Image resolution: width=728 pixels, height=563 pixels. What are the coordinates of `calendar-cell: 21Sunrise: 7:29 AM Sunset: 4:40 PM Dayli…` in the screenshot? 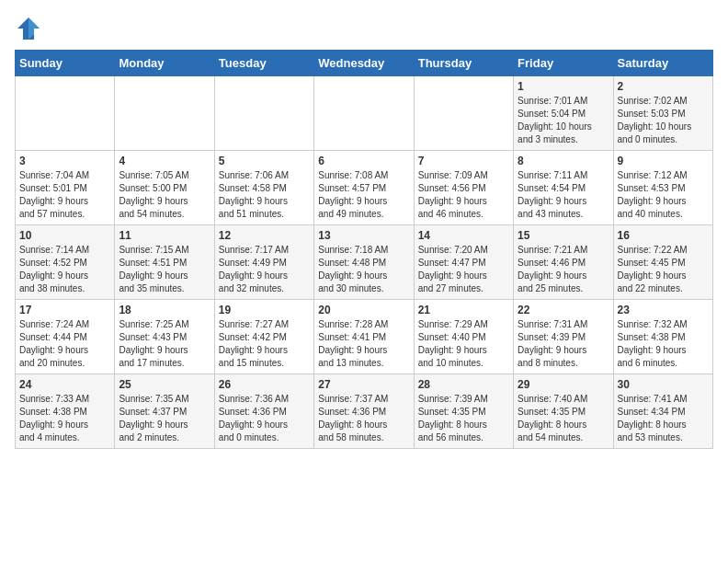 It's located at (463, 337).